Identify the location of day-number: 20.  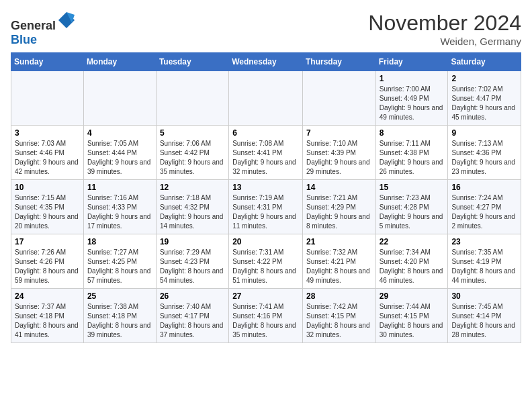
(266, 242).